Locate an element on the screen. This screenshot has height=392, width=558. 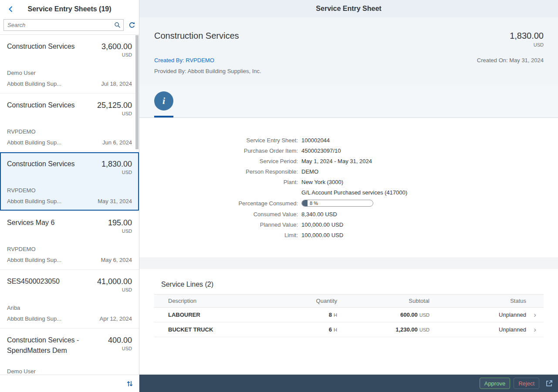
field-value: New York (3000) is located at coordinates (322, 182).